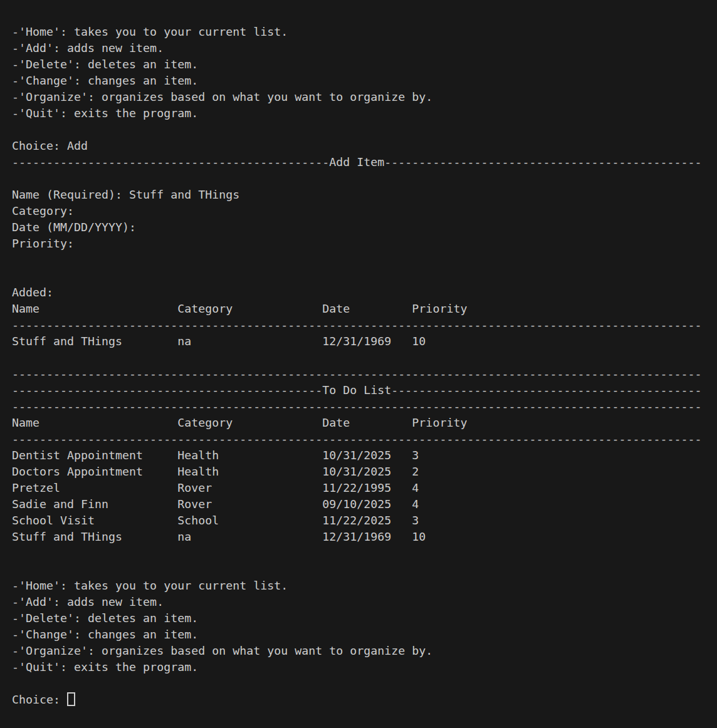  Describe the element at coordinates (365, 627) in the screenshot. I see `menu-block-bottom: -'Home': takes you to your current list.…` at that location.